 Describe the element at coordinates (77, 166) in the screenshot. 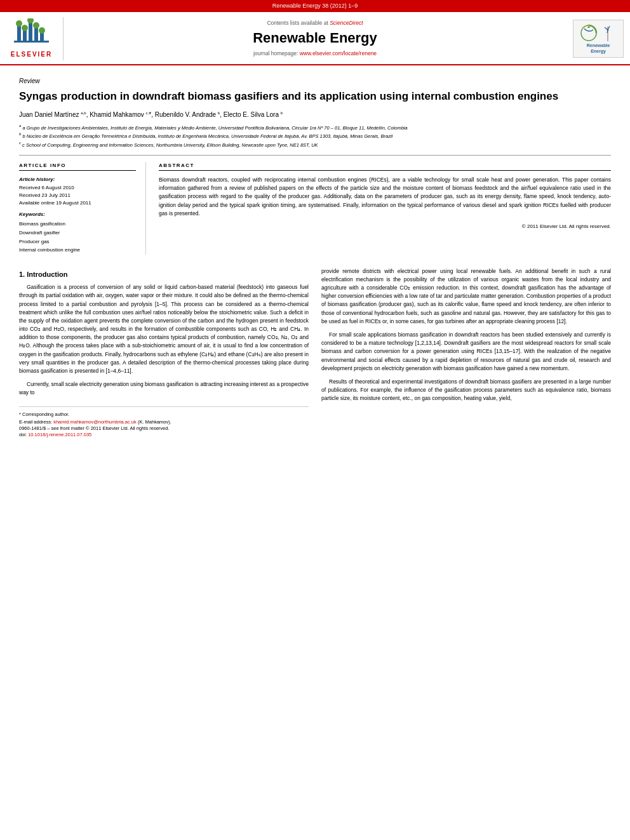

I see `article-info-header: ARTICLE INFO` at that location.